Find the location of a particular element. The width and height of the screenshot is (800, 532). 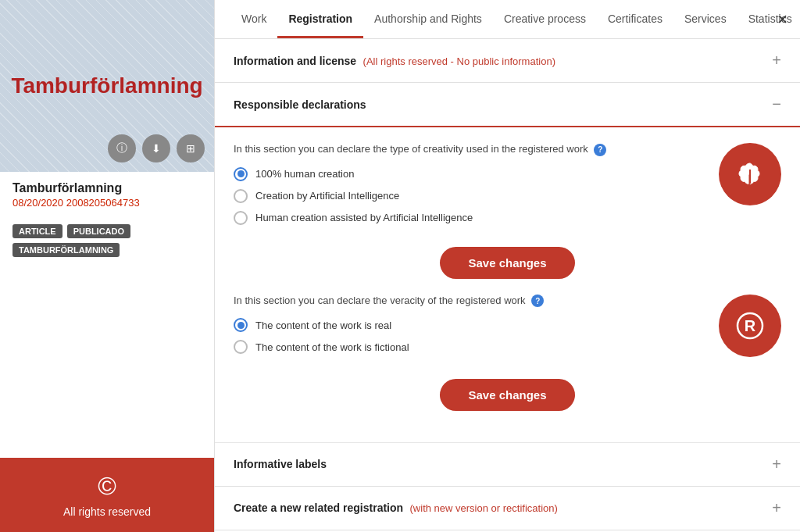

section-info-subtitle: (All rights reserved - No public informa… is located at coordinates (459, 61).